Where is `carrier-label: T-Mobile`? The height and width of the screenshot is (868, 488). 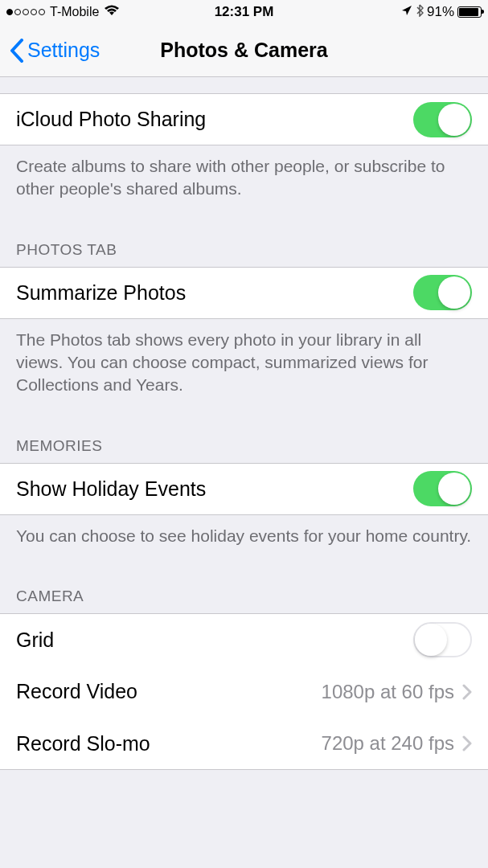 carrier-label: T-Mobile is located at coordinates (74, 12).